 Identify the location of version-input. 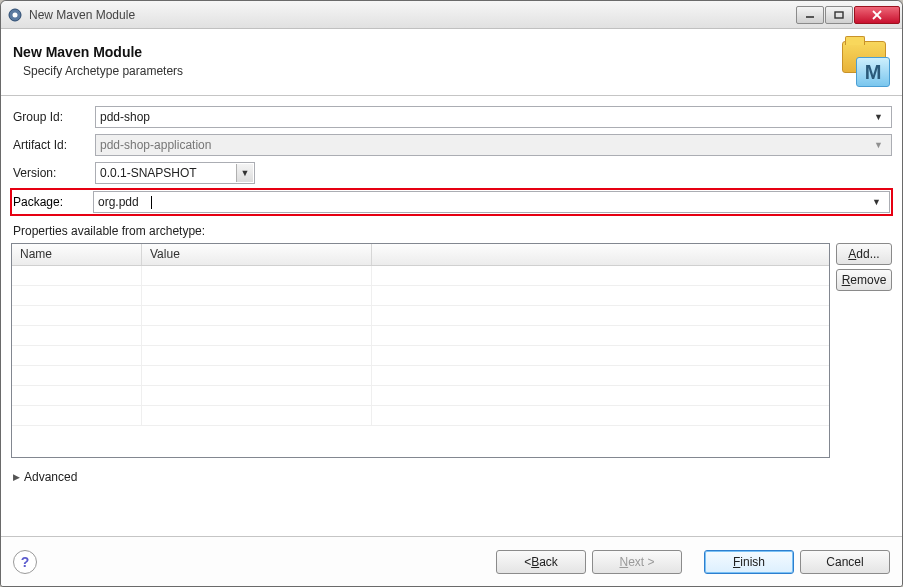
(175, 173).